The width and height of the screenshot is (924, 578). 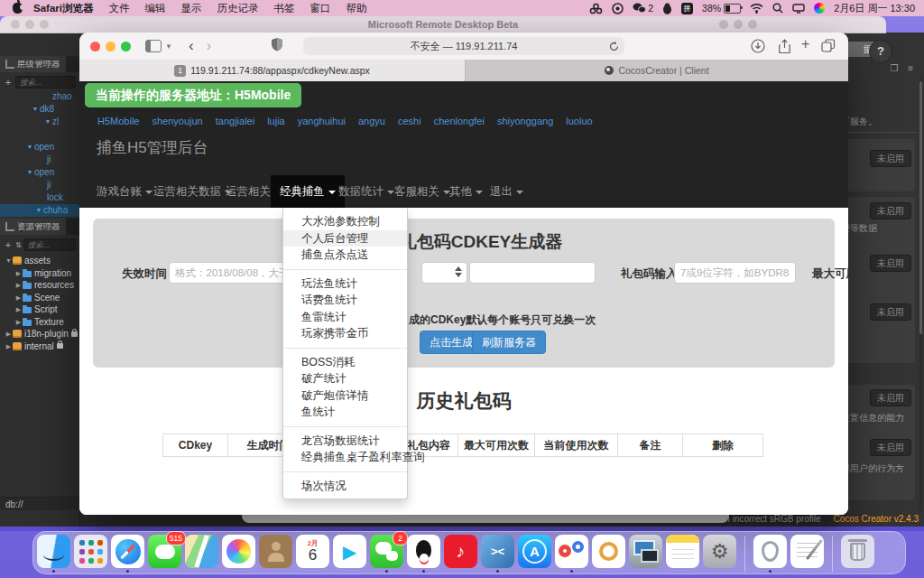 I want to click on dropdown-menu-item: 个人后台管理, so click(x=345, y=238).